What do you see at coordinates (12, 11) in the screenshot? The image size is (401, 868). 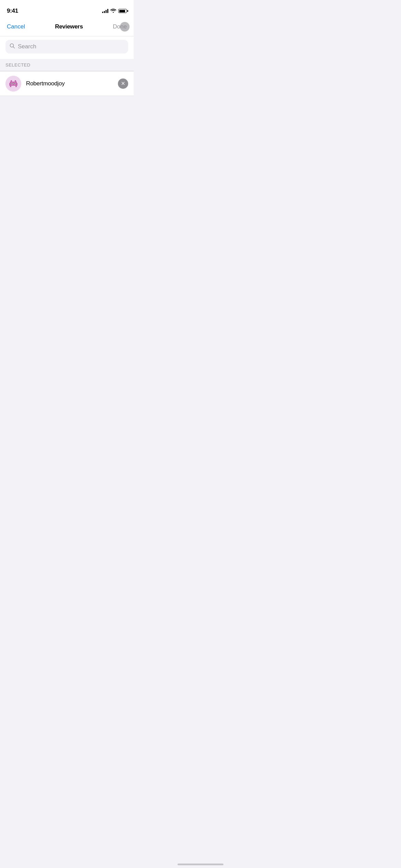 I see `status-time: 9:41` at bounding box center [12, 11].